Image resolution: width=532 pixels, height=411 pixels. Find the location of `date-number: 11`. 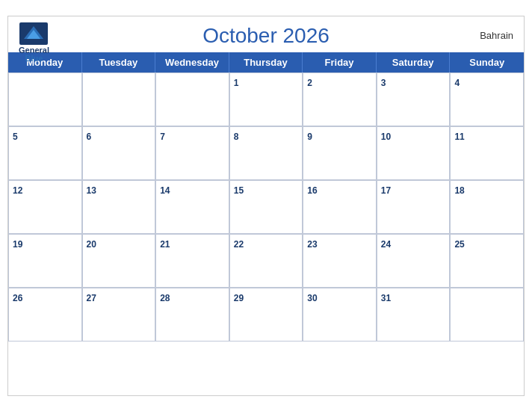

date-number: 11 is located at coordinates (459, 137).